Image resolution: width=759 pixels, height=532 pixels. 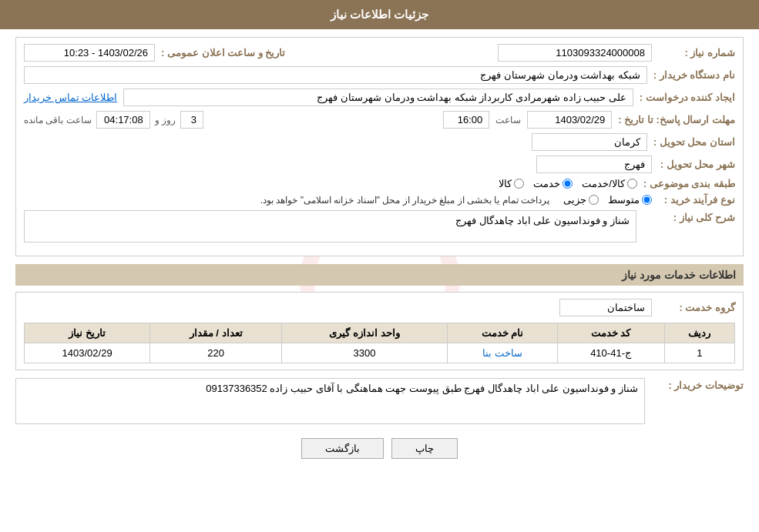 What do you see at coordinates (610, 353) in the screenshot?
I see `cell-kod: ج-41-410` at bounding box center [610, 353].